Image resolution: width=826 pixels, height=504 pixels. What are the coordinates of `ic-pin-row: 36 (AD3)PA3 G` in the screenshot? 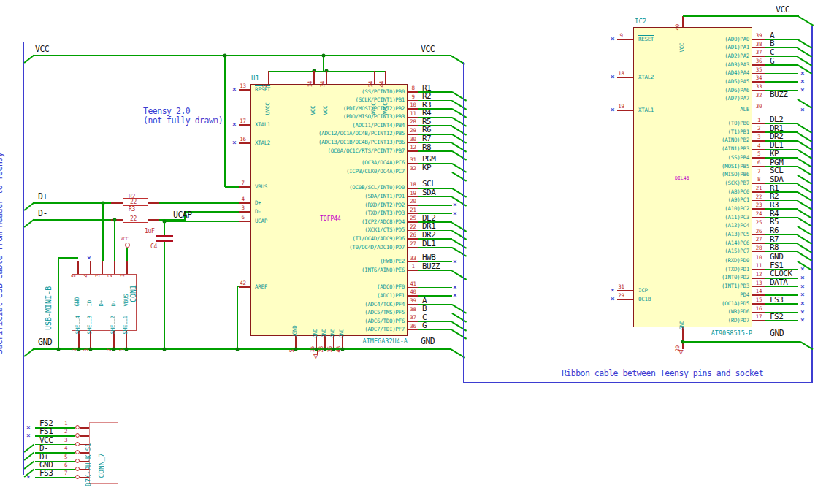 It's located at (789, 61).